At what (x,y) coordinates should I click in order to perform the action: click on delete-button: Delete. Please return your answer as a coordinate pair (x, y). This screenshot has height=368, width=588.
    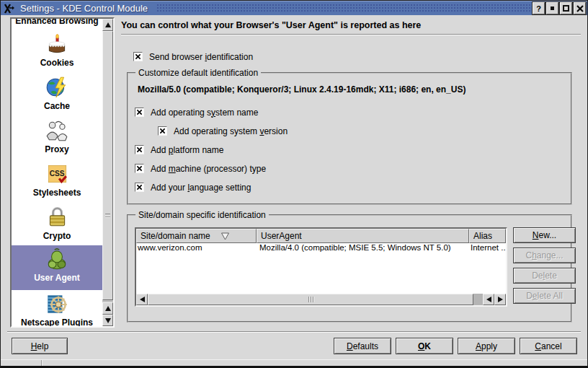
    Looking at the image, I should click on (545, 276).